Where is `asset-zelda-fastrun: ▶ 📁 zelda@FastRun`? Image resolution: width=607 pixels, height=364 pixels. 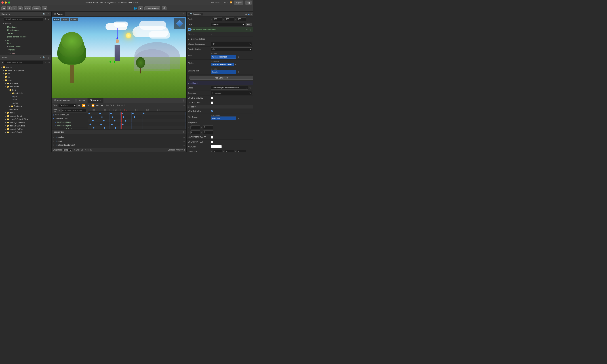 asset-zelda-fastrun: ▶ 📁 zelda@FastRun is located at coordinates (26, 132).